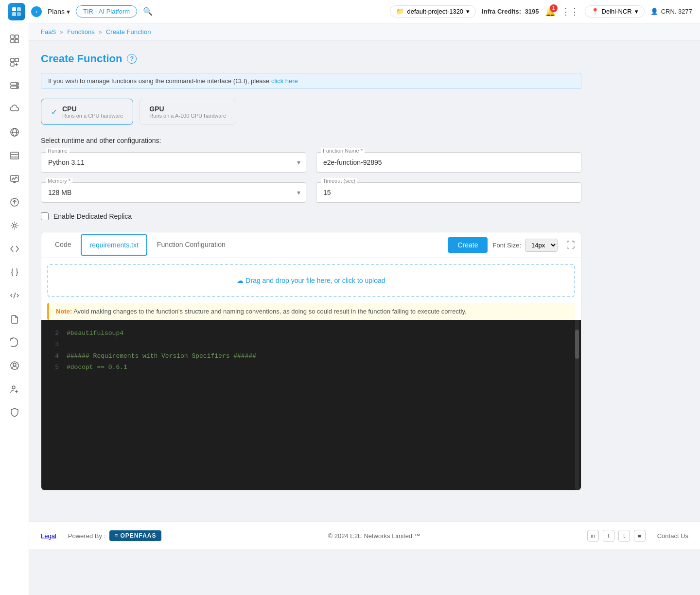  I want to click on rss-icon: ■, so click(640, 536).